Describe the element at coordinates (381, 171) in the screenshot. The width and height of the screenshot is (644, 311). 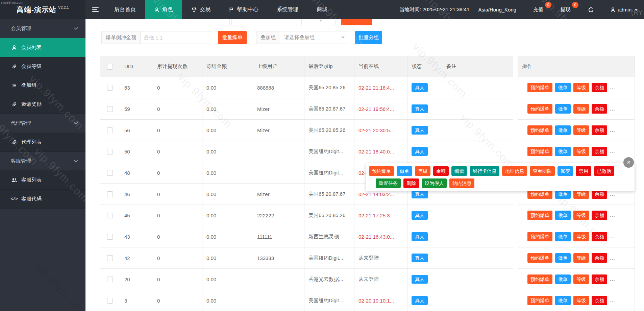
I see `popup-action-button: 预约爆单` at that location.